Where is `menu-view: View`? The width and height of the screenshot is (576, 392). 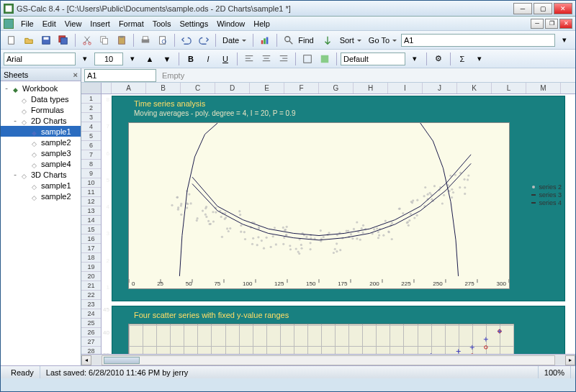
menu-view: View is located at coordinates (73, 24).